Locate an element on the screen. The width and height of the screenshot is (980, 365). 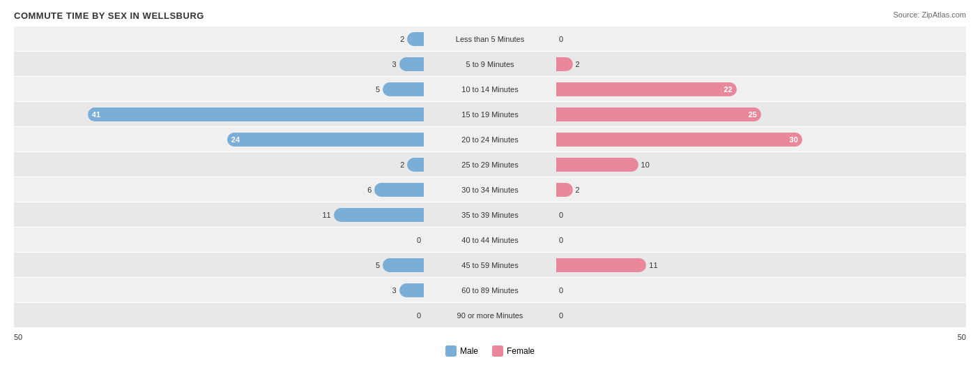
chart-title: COMMUTE TIME BY SEX IN WELLSBURG is located at coordinates (490, 15).